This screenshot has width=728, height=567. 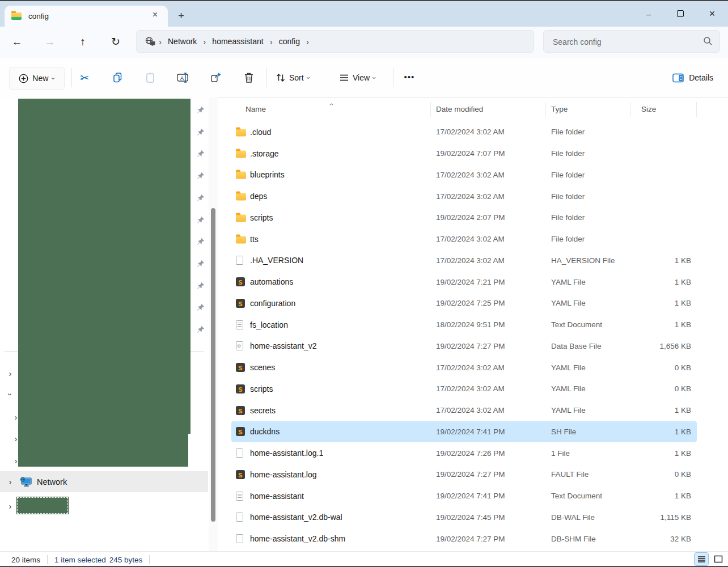 I want to click on file-row: scripts17/02/2024 3:02 AMYAML File0 KB, so click(x=464, y=389).